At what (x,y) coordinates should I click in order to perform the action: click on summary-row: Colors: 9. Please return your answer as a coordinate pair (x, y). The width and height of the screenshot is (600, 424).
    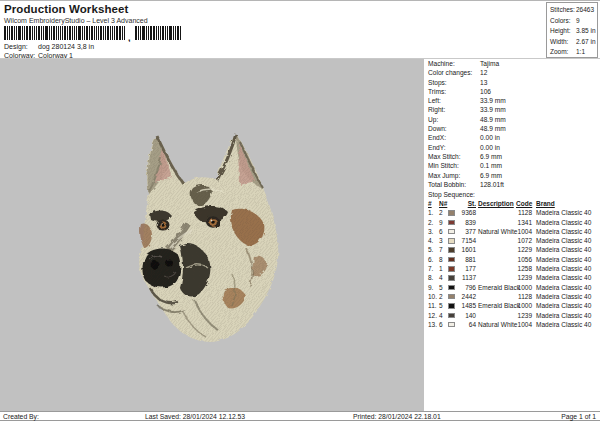
    Looking at the image, I should click on (574, 22).